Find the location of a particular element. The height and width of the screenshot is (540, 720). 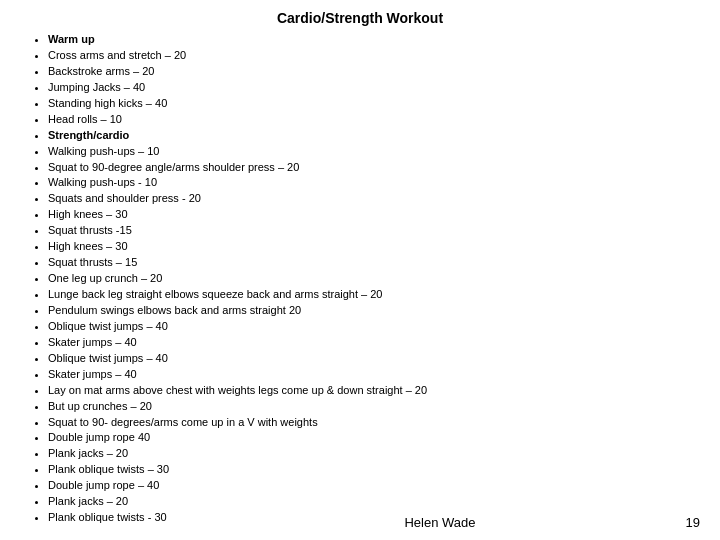

footer-name: Helen Wade is located at coordinates (440, 522).